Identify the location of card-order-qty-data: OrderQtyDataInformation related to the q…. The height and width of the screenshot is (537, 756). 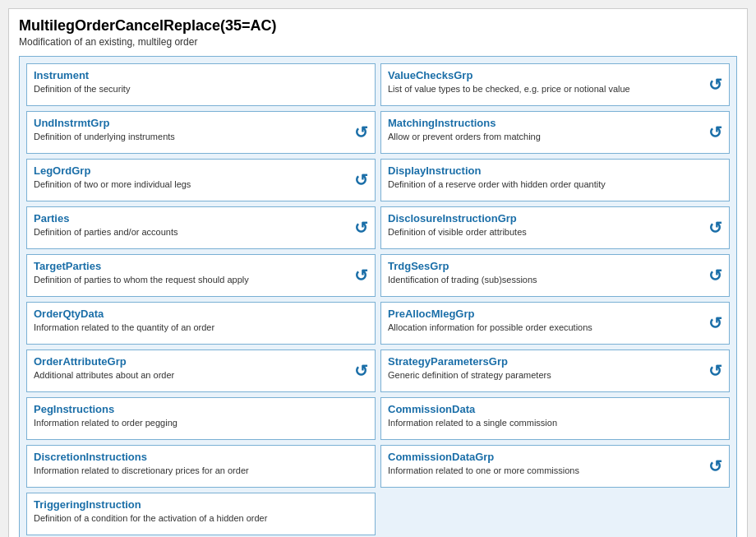
(201, 323).